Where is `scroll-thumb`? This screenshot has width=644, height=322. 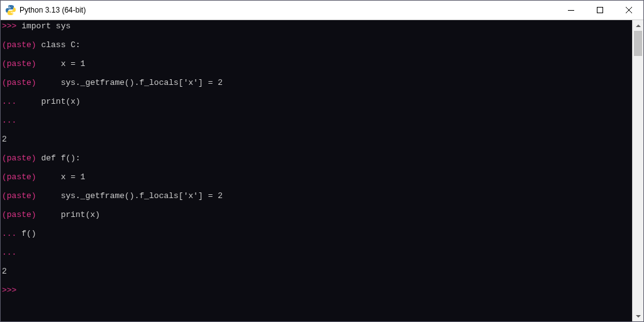 scroll-thumb is located at coordinates (638, 43).